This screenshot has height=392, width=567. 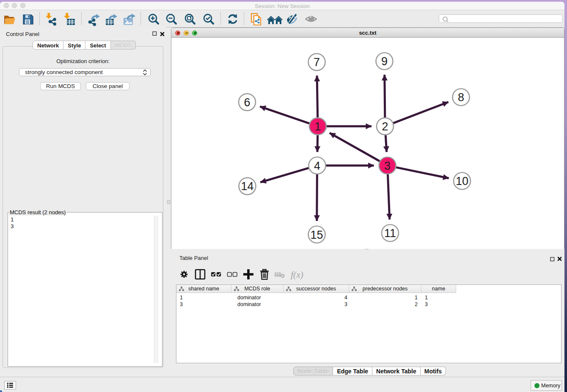 What do you see at coordinates (317, 166) in the screenshot?
I see `svg-text: 4` at bounding box center [317, 166].